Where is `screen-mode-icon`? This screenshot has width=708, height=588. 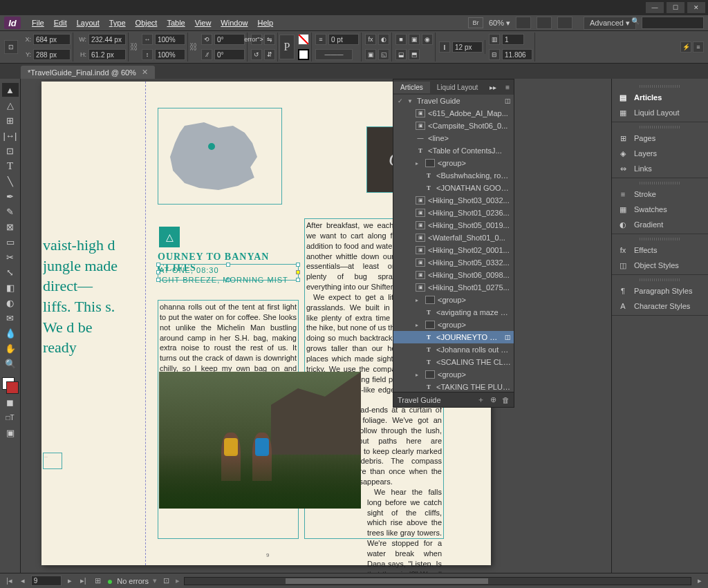
screen-mode-icon is located at coordinates (544, 23).